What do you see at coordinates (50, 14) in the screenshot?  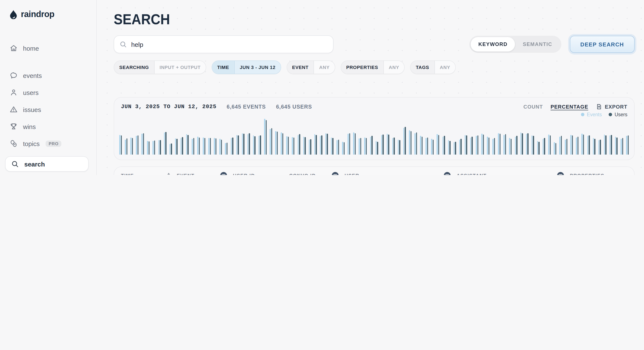 I see `brand-logo: raindrop` at bounding box center [50, 14].